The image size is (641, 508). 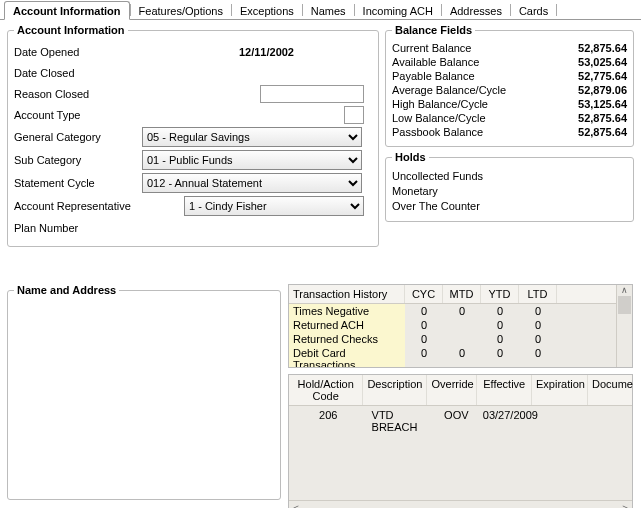 What do you see at coordinates (78, 206) in the screenshot?
I see `account-representative-label: Account Representative` at bounding box center [78, 206].